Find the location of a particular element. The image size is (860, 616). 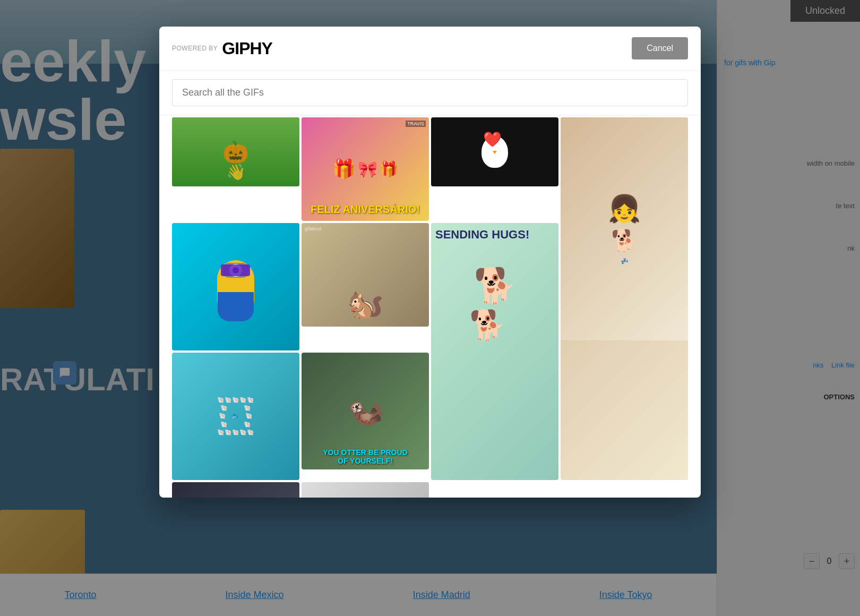

gif-birthday-gifts: 🎁 🎀 🎁 FELIZ ANIVERSÁRIO! TRAVIS is located at coordinates (365, 169).